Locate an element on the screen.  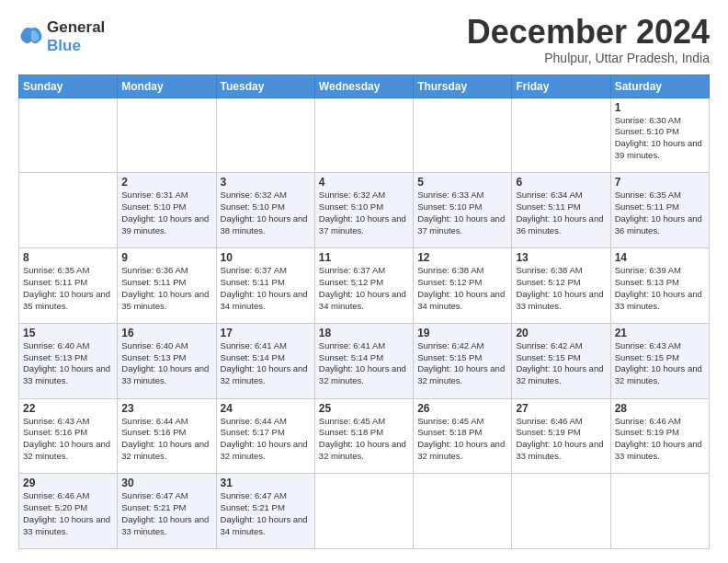
table-row: 9Sunrise: 6:36 AMSunset: 5:11 PMDaylight… is located at coordinates (167, 286).